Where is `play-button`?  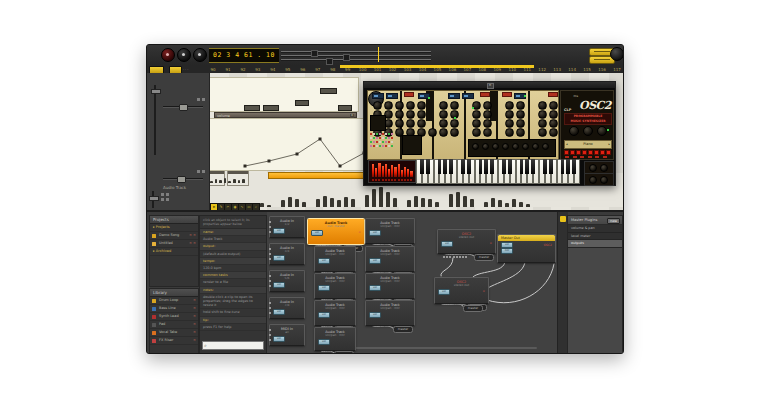 play-button is located at coordinates (184, 55).